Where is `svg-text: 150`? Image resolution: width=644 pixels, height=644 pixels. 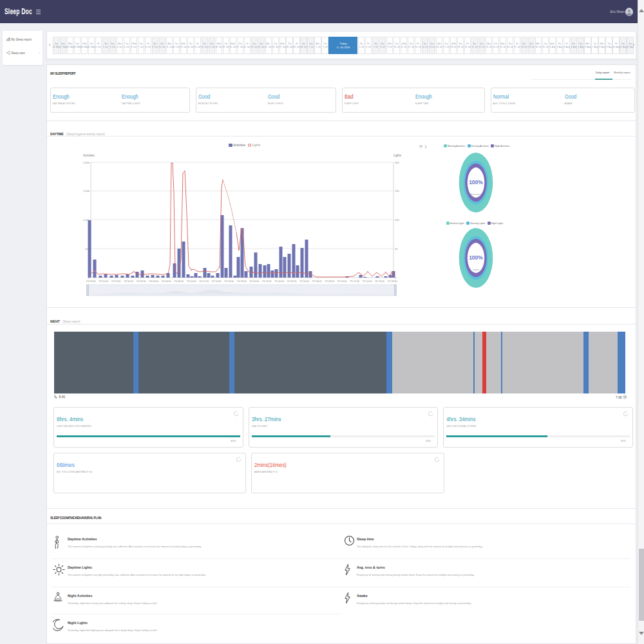
svg-text: 150 is located at coordinates (397, 191).